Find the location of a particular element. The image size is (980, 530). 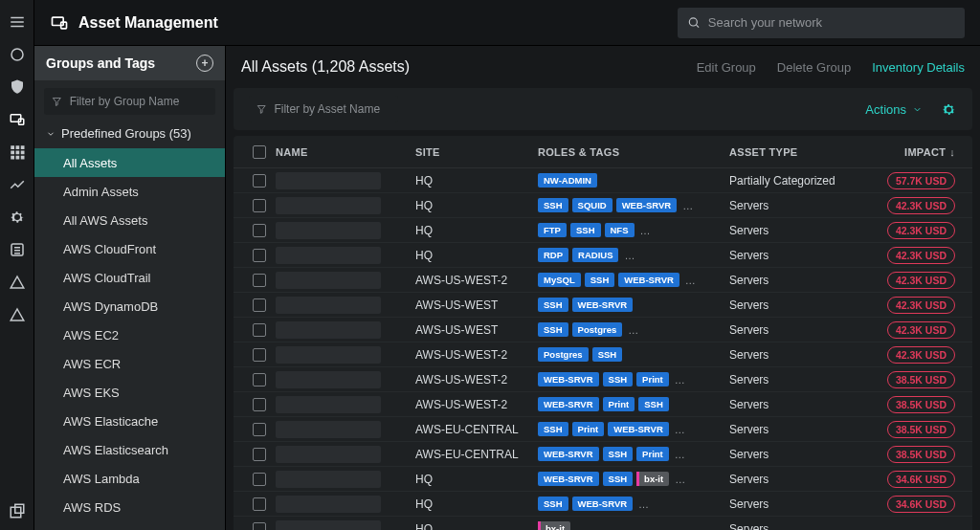

sidebar-item: AWS Elasticsearch is located at coordinates (130, 450).